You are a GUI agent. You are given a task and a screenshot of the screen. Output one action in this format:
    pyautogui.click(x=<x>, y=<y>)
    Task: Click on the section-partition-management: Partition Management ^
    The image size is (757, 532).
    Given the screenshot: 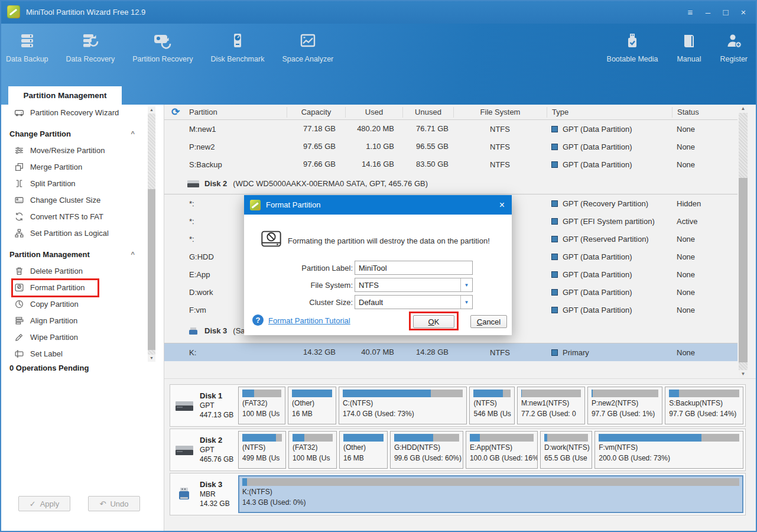 What is the action you would take?
    pyautogui.click(x=74, y=254)
    